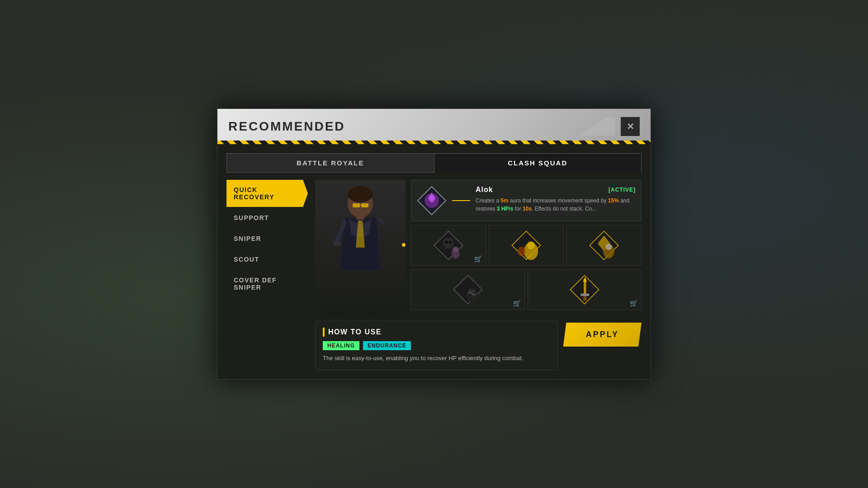 The image size is (868, 488). I want to click on cart-icon-4: 🛒, so click(517, 303).